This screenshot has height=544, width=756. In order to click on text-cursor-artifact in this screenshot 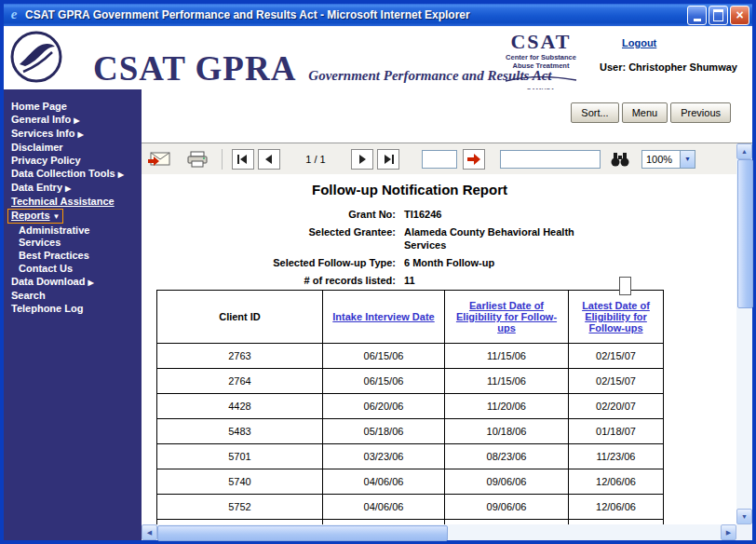, I will do `click(626, 286)`.